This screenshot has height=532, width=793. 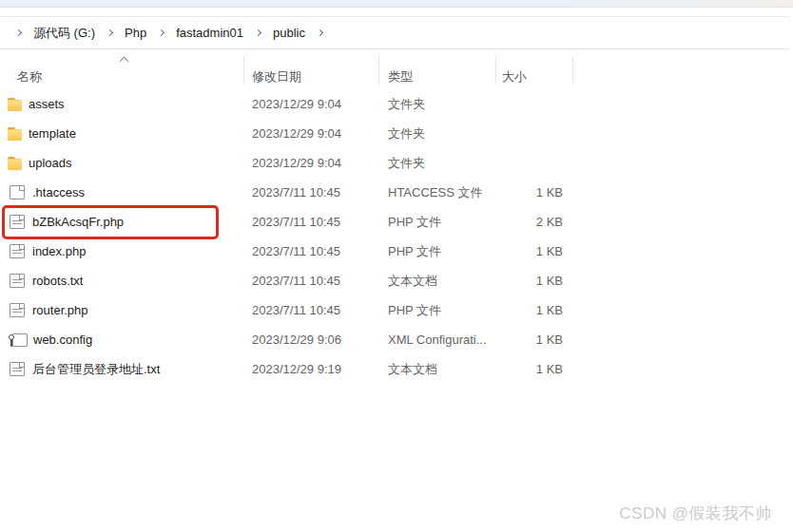 I want to click on file-name: index.php, so click(x=59, y=251).